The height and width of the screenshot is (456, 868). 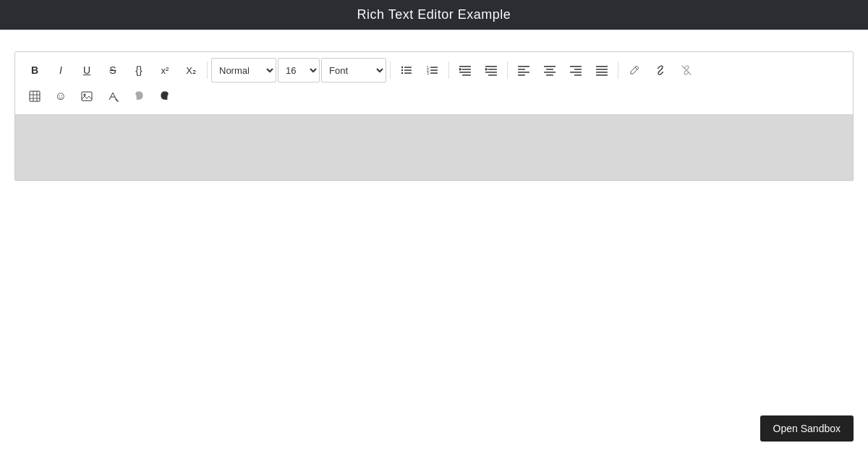 I want to click on link-icon, so click(x=660, y=70).